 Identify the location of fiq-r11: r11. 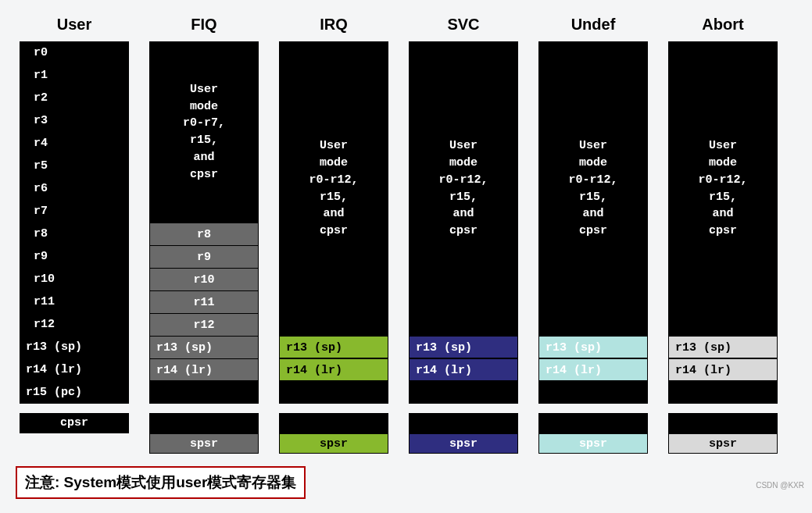
(204, 301).